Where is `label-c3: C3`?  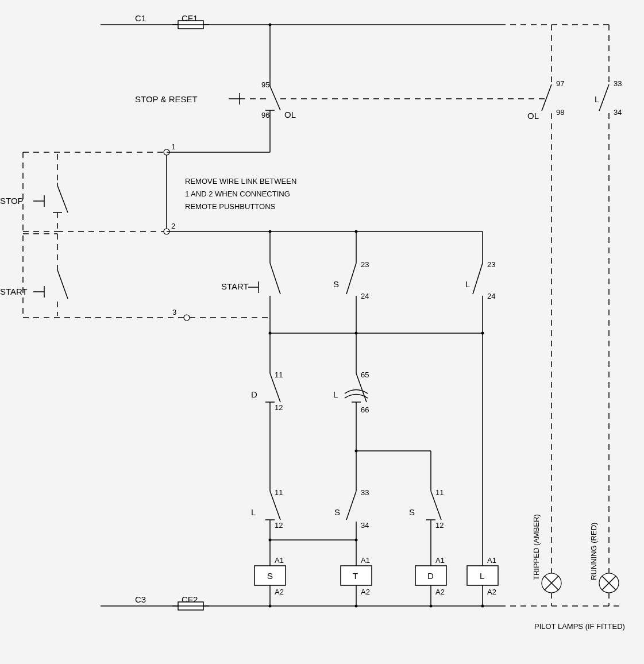
label-c3: C3 is located at coordinates (140, 600).